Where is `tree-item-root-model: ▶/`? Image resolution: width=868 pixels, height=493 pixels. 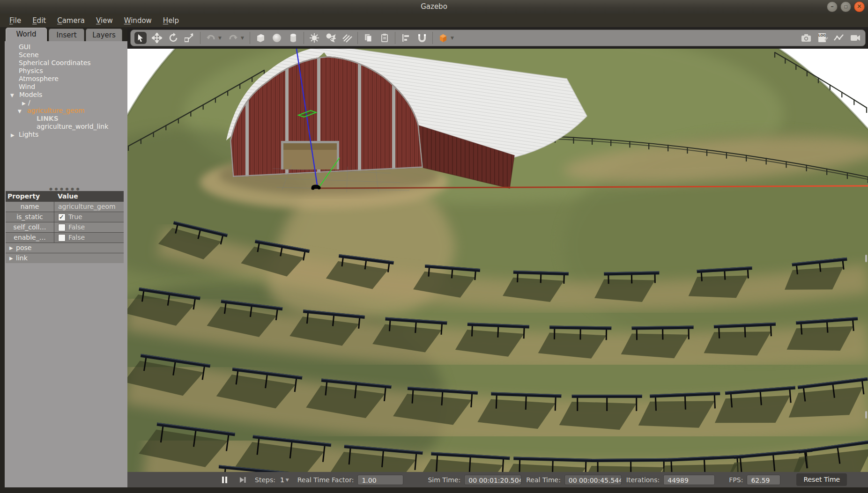 tree-item-root-model: ▶/ is located at coordinates (66, 103).